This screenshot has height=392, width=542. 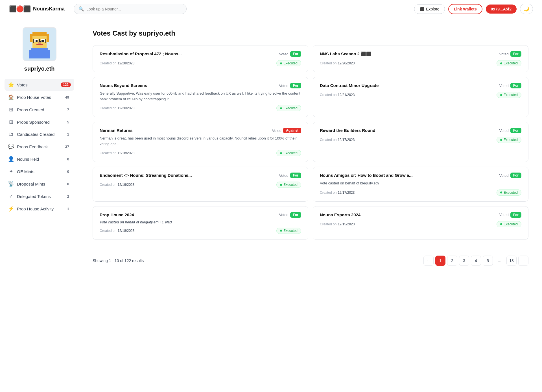 I want to click on logo-area: ⬛🔴⬛ NounsKarma, so click(x=37, y=9).